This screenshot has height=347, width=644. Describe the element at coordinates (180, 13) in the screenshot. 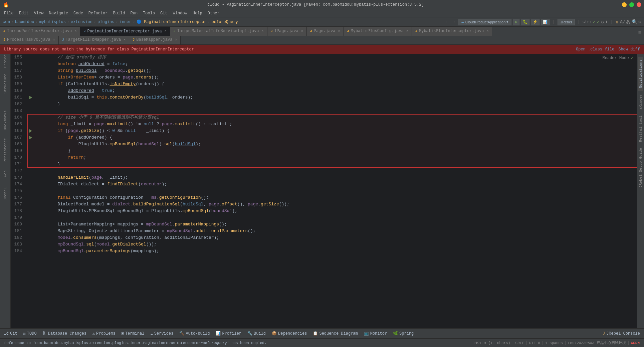

I see `menu-window: Window` at that location.